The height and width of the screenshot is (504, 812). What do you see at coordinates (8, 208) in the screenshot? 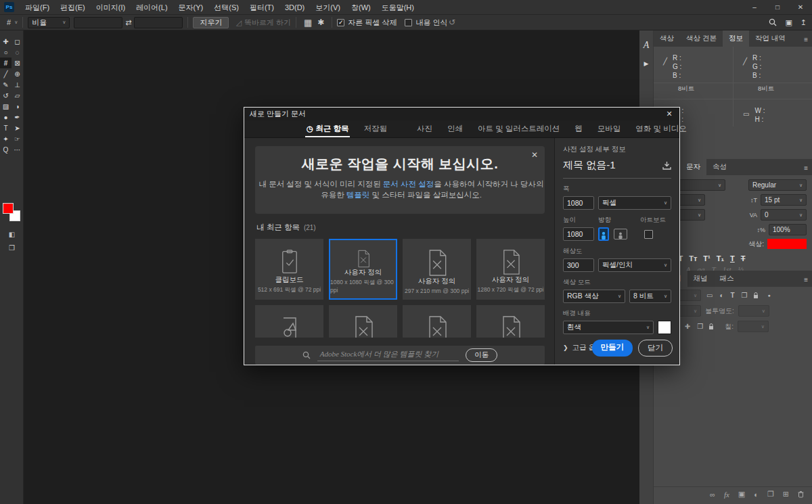
I see `foreground-color-swatch` at bounding box center [8, 208].